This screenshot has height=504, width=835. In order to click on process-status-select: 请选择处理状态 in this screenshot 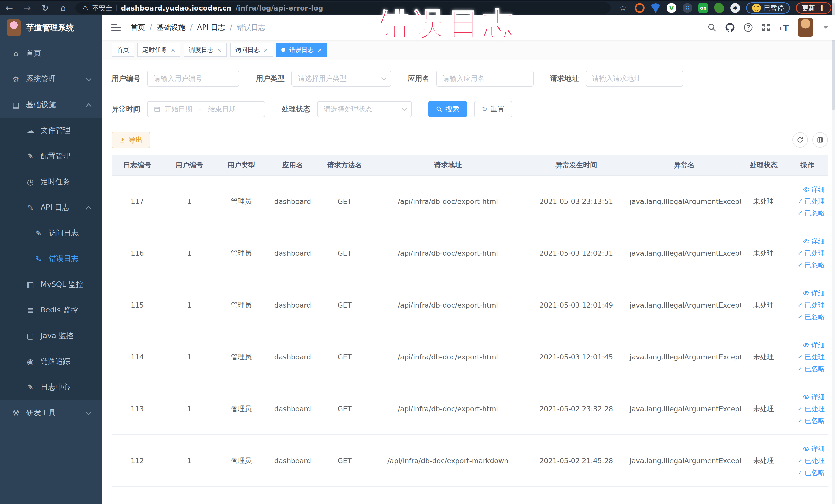, I will do `click(365, 109)`.